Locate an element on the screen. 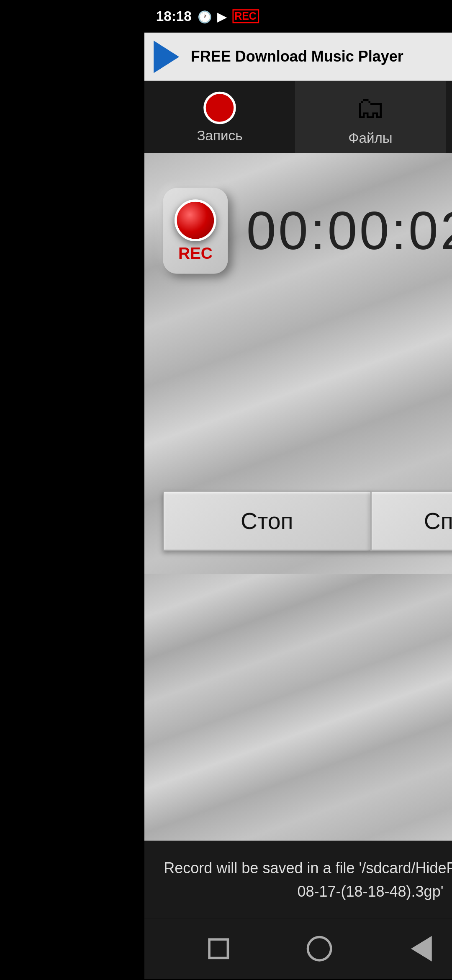  status-bar: 18:18 🕐 ▶ REC 📶 📶 📶 55 is located at coordinates (298, 16).